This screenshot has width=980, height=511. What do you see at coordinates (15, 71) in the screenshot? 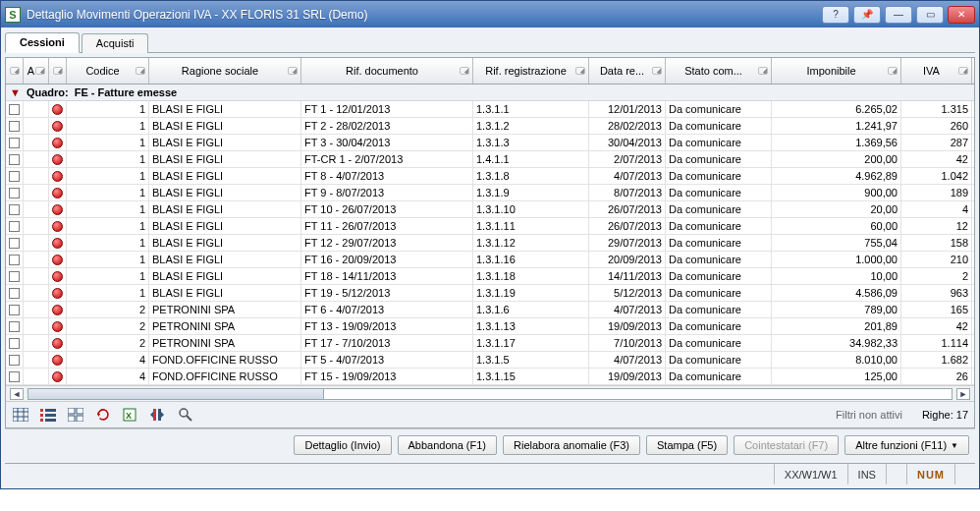
I see `col-checkbox` at bounding box center [15, 71].